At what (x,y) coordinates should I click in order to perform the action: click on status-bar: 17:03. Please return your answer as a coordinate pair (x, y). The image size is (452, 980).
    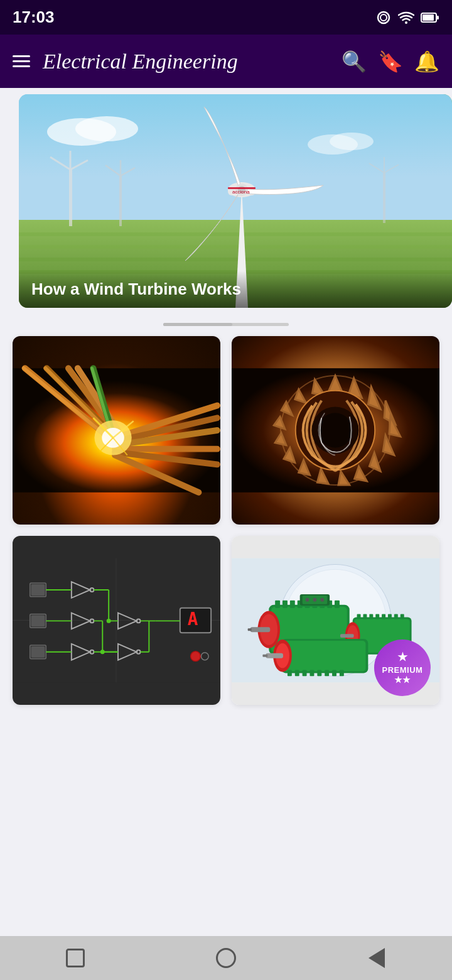
    Looking at the image, I should click on (226, 18).